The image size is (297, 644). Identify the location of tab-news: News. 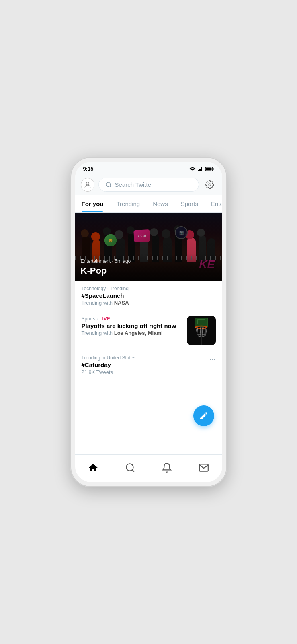
(160, 204).